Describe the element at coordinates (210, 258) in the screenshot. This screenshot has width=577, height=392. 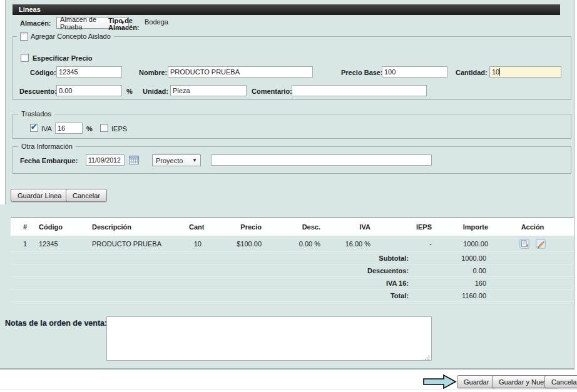
I see `subtotal-label: Subtotal:` at that location.